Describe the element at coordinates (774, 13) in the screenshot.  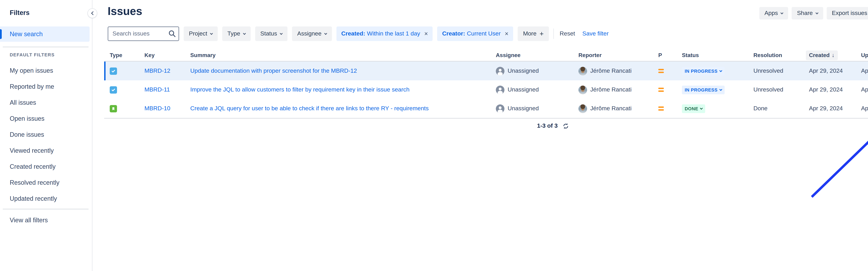
I see `apps-dropdown: Apps` at that location.